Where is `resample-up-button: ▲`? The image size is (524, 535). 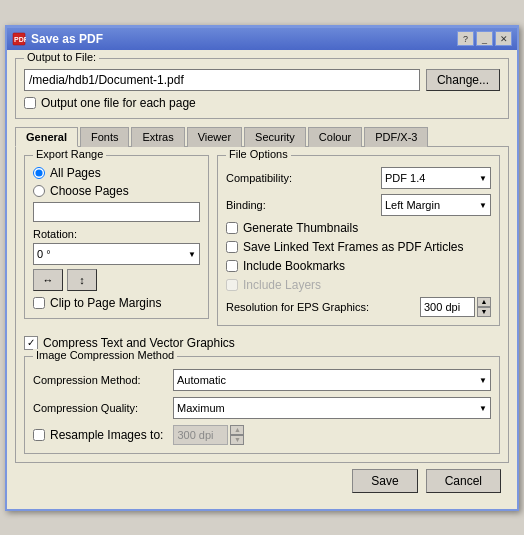 resample-up-button: ▲ is located at coordinates (237, 430).